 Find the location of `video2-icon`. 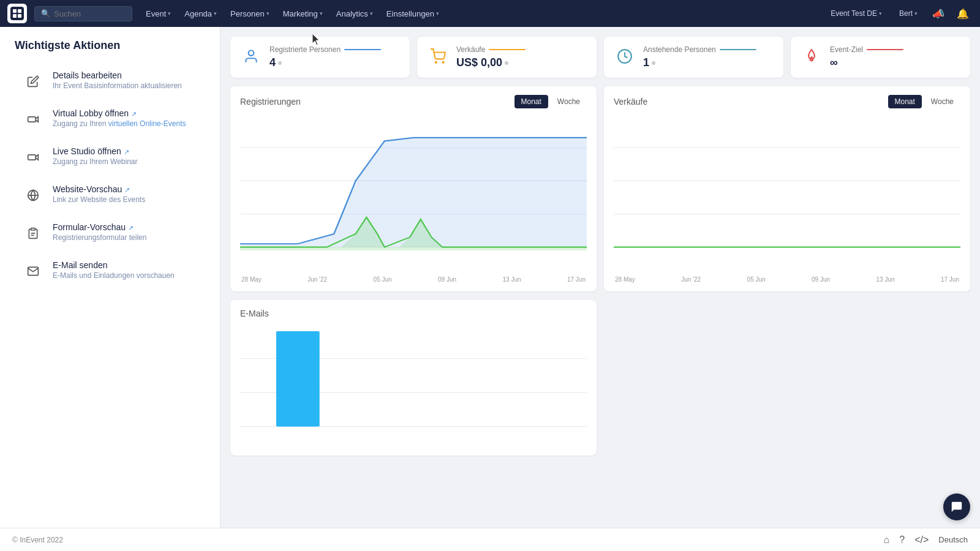

video2-icon is located at coordinates (33, 157).